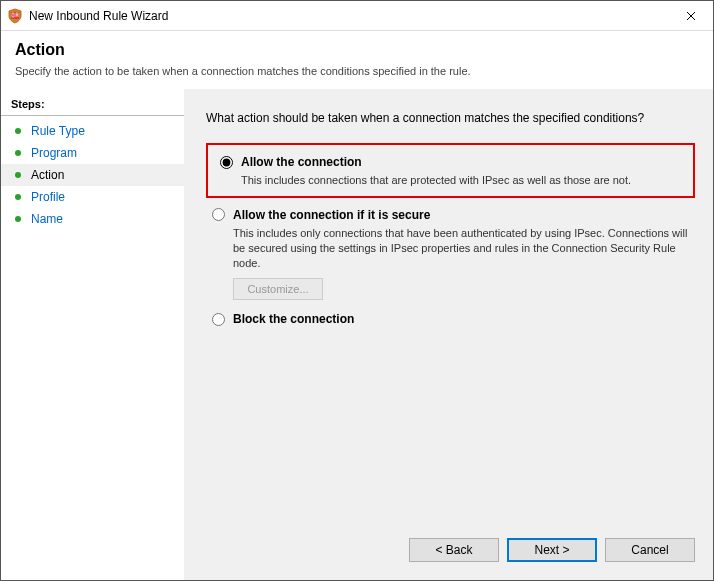  I want to click on next-button: Next >, so click(552, 550).